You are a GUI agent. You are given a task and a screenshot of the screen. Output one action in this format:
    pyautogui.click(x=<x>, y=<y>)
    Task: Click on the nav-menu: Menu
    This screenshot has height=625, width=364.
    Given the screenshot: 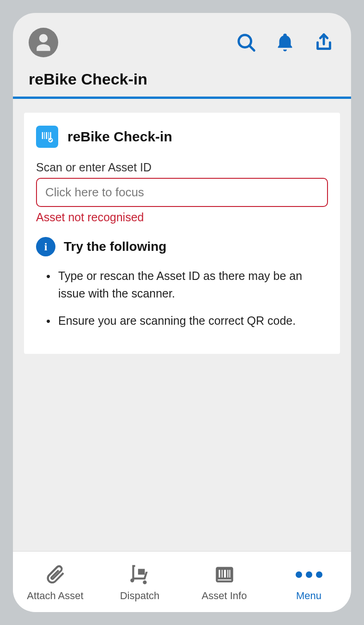 What is the action you would take?
    pyautogui.click(x=309, y=582)
    